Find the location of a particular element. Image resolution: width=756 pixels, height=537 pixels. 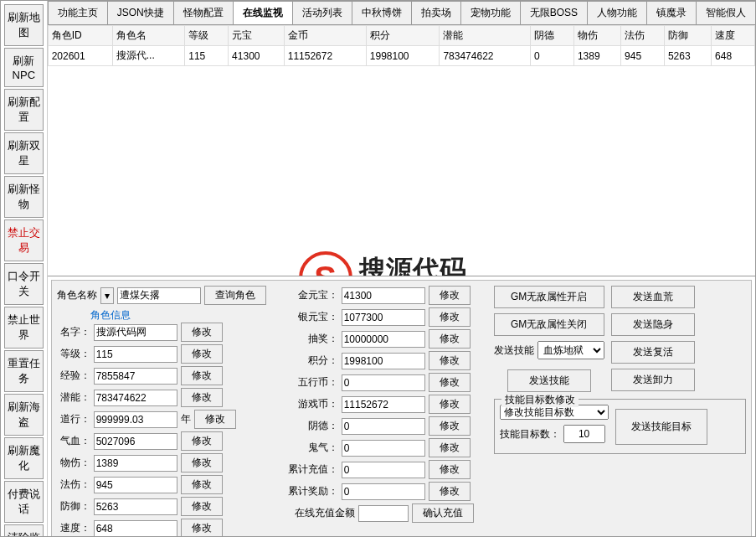

sidebar-btn-11: 付费说话 is located at coordinates (23, 502).